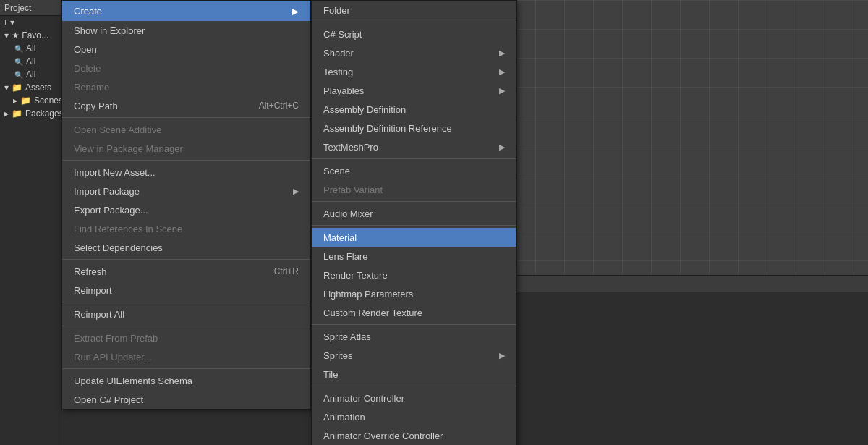 The width and height of the screenshot is (868, 445). I want to click on menu-item-animator-controller: Animator Controller, so click(414, 398).